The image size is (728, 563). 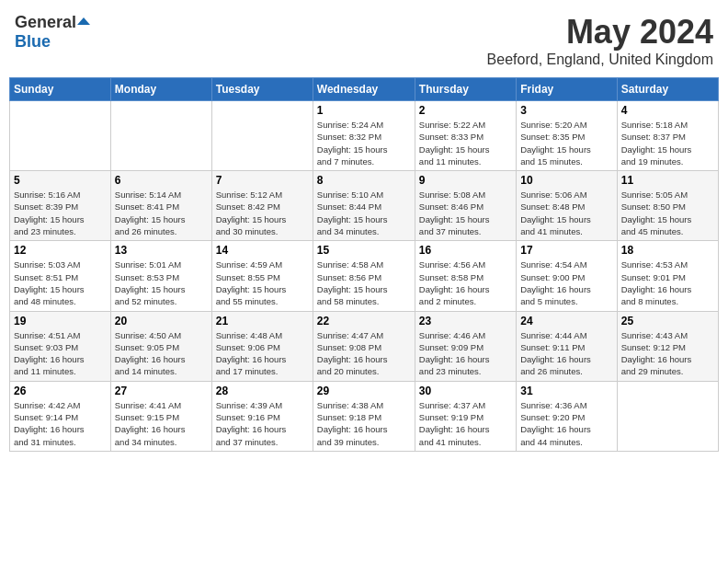 I want to click on day-info: Sunrise: 4:36 AM Sunset: 9:20 PM Dayligh…, so click(x=566, y=423).